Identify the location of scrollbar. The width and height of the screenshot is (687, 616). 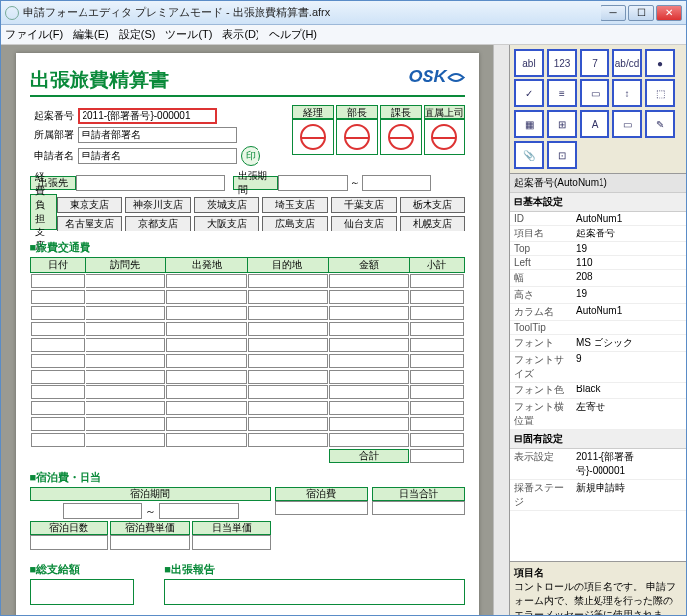
(501, 330).